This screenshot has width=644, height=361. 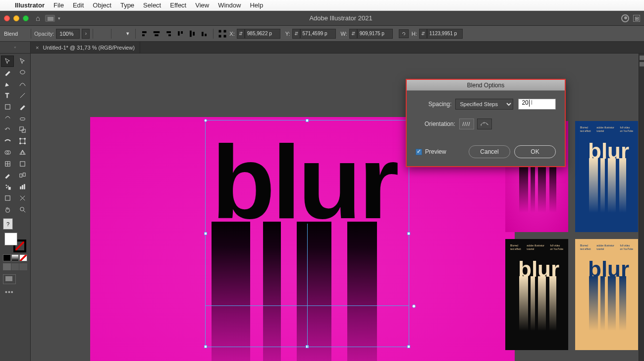 I want to click on menu-help: Help, so click(x=257, y=5).